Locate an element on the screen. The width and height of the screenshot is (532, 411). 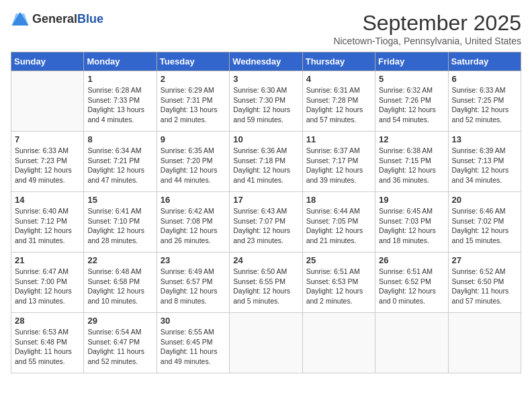
calendar-week-3: 14Sunrise: 6:40 AM Sunset: 7:12 PM Dayli… is located at coordinates (266, 222).